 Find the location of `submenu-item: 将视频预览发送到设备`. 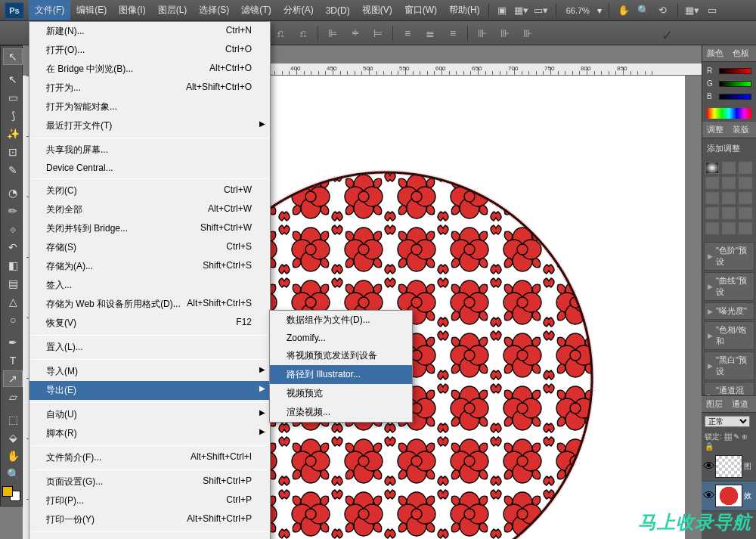

submenu-item: 将视频预览发送到设备 is located at coordinates (341, 355).